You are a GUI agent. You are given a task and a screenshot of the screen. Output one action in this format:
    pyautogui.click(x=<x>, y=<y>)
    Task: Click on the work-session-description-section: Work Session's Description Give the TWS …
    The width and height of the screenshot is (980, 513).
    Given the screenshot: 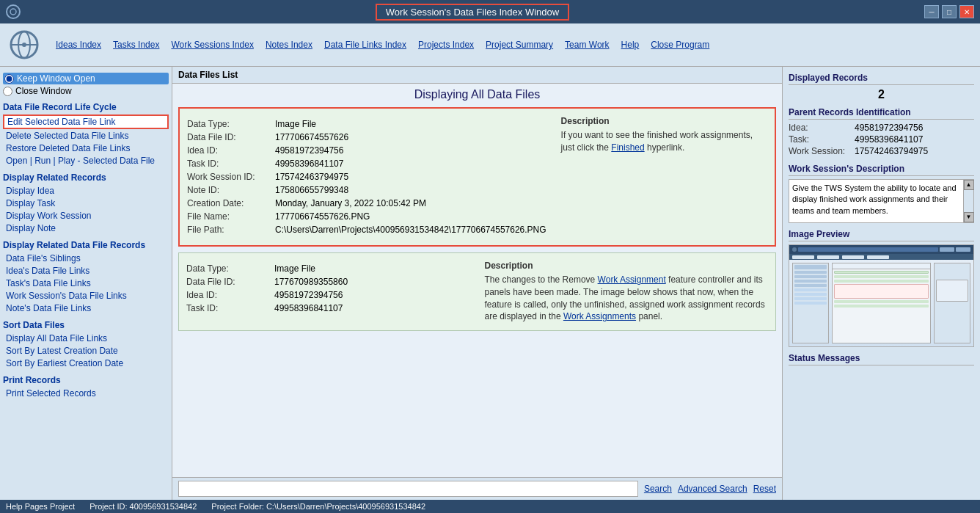 What is the action you would take?
    pyautogui.click(x=882, y=194)
    